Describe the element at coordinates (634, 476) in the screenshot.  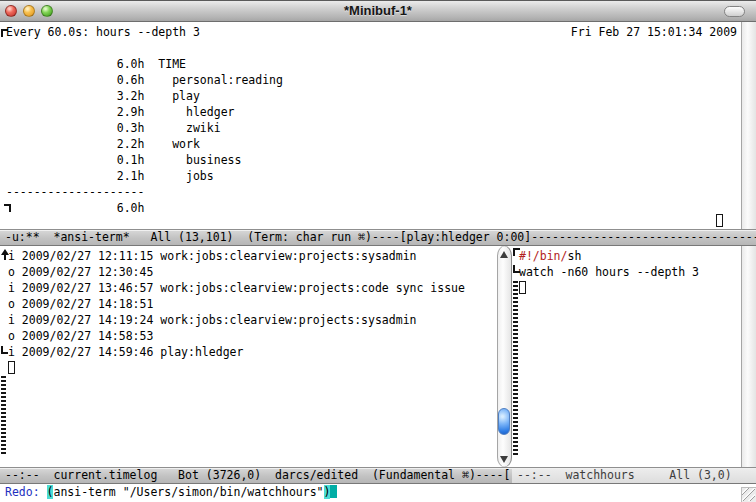
I see `mode-line-watchhours: --:-- watchhours All (3,0)` at that location.